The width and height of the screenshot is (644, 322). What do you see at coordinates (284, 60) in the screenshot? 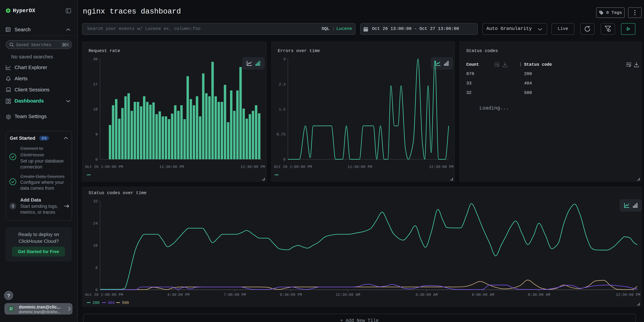
I see `svg-text: 3` at bounding box center [284, 60].